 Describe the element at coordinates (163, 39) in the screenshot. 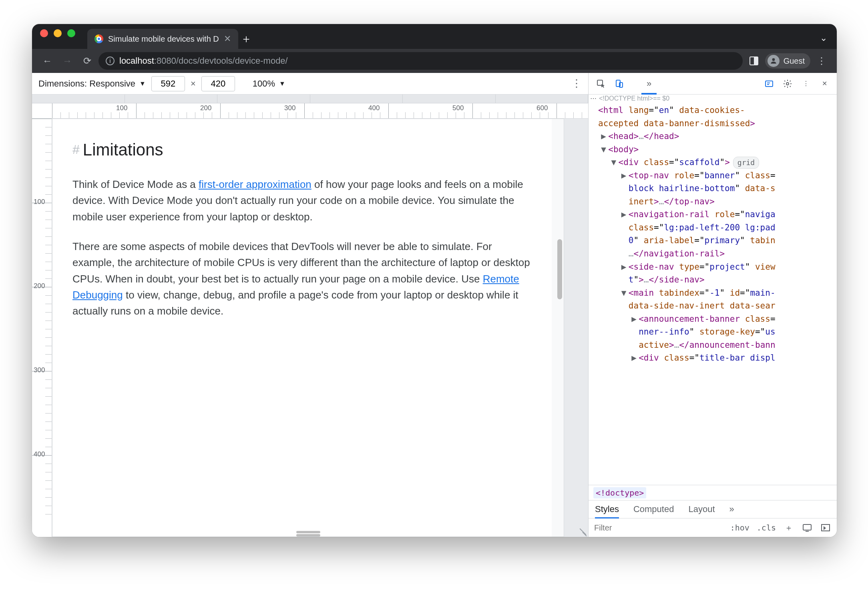

I see `browser-tab: Simulate mobile devices with D ✕` at that location.